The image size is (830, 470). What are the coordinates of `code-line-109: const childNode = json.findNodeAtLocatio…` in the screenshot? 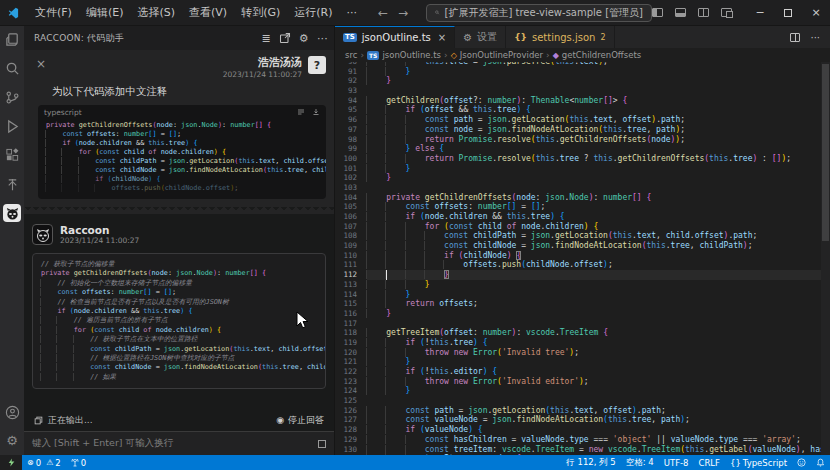 It's located at (598, 246).